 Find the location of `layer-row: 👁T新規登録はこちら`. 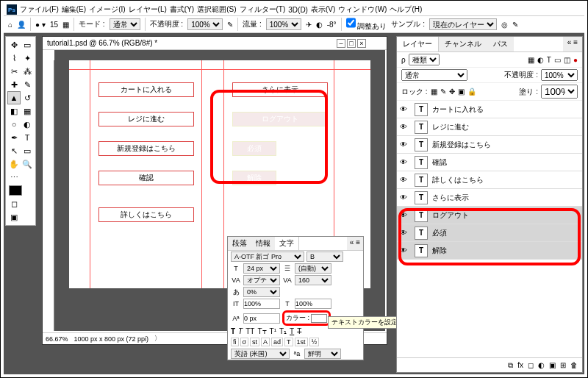

layer-row: 👁T新規登録はこちら is located at coordinates (490, 145).